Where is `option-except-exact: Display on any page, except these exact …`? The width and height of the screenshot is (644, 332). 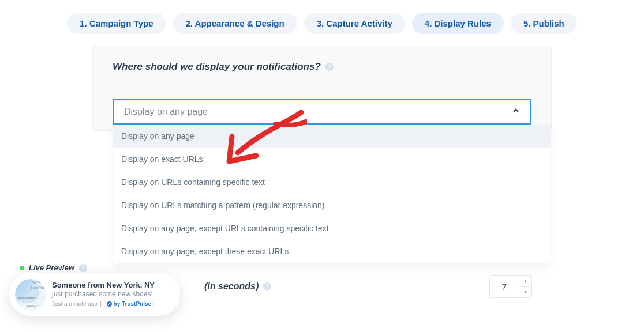
option-except-exact: Display on any page, except these exact … is located at coordinates (332, 251).